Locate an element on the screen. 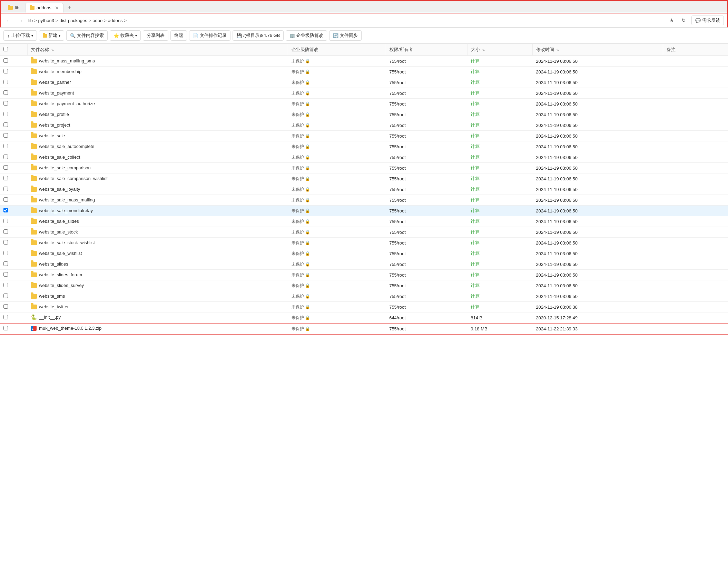 Image resolution: width=728 pixels, height=587 pixels. refresh-button: ↻ is located at coordinates (684, 20).